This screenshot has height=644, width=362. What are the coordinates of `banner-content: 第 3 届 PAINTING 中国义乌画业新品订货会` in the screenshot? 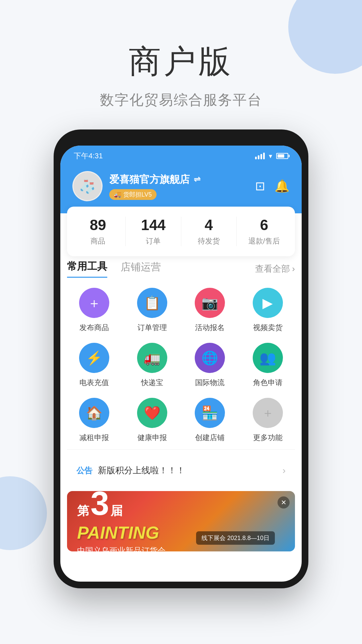 It's located at (121, 521).